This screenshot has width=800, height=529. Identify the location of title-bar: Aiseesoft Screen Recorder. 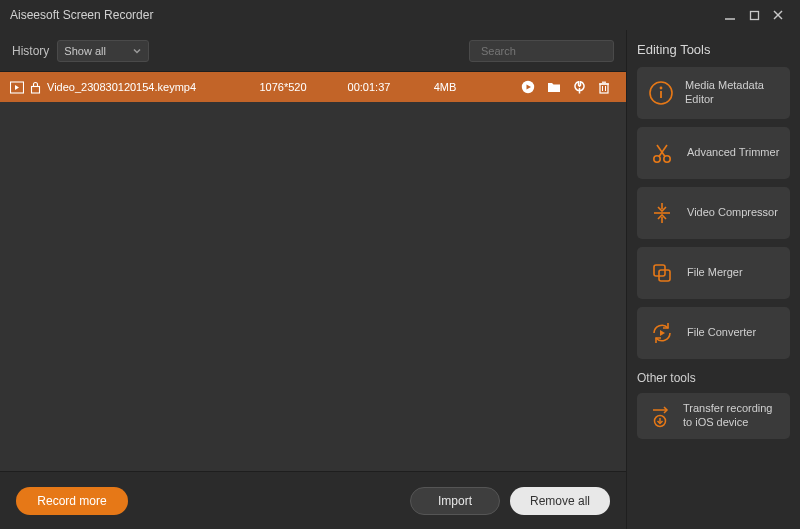
(400, 15).